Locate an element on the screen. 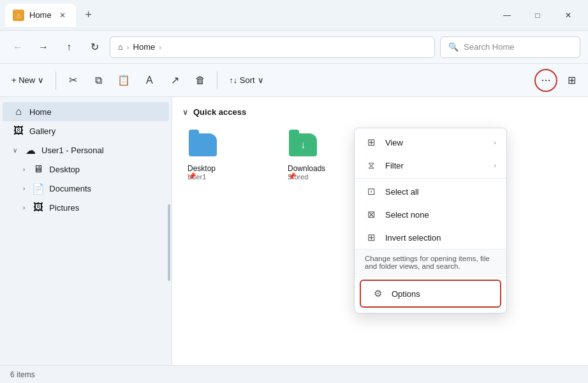 The width and height of the screenshot is (588, 383). desktop-folder-icon is located at coordinates (203, 145).